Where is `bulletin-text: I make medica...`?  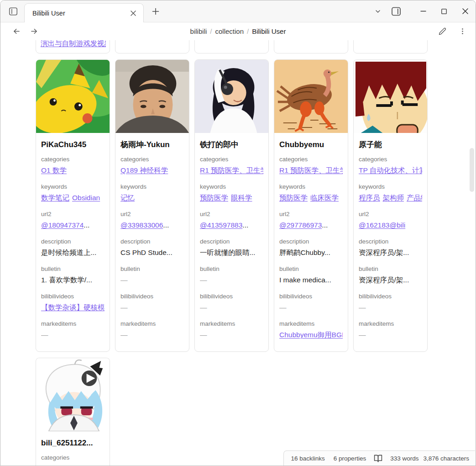
bulletin-text: I make medica... is located at coordinates (311, 280).